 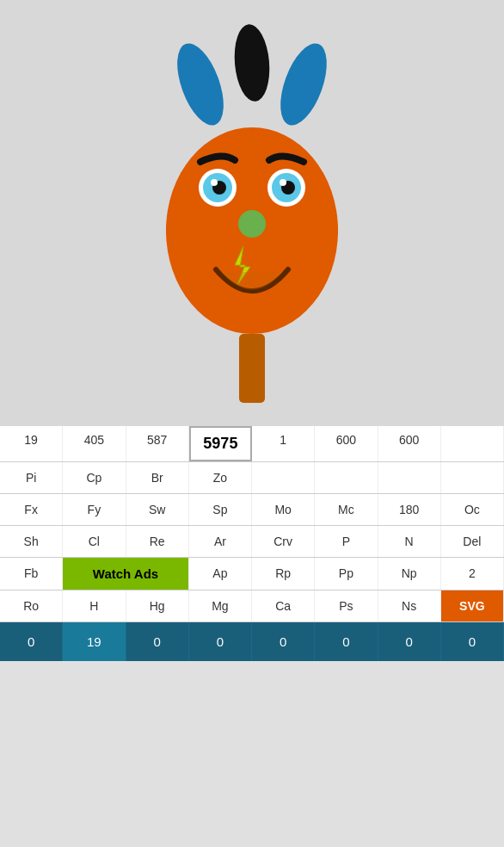 What do you see at coordinates (31, 573) in the screenshot?
I see `cell-fb: Fb` at bounding box center [31, 573].